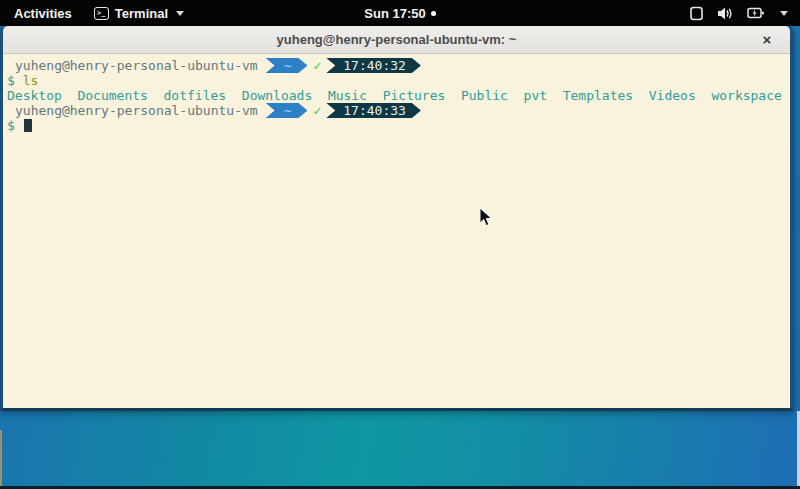 The width and height of the screenshot is (800, 489). I want to click on app-menu-label: Terminal, so click(142, 14).